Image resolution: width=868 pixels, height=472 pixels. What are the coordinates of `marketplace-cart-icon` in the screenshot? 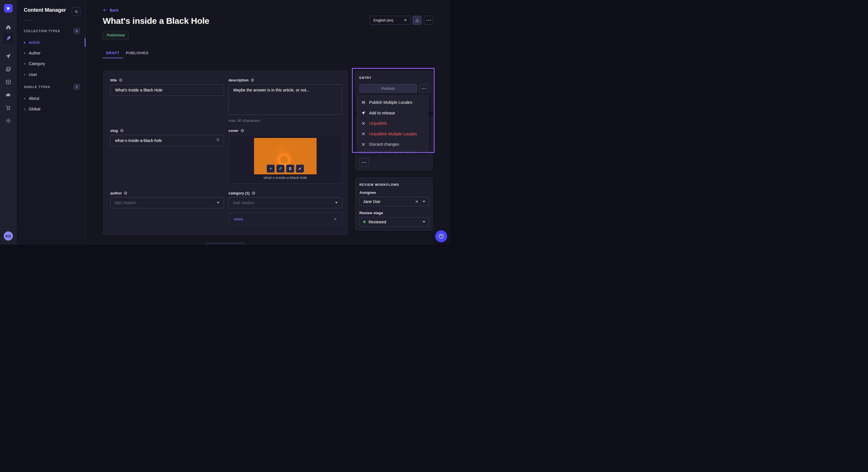 It's located at (8, 108).